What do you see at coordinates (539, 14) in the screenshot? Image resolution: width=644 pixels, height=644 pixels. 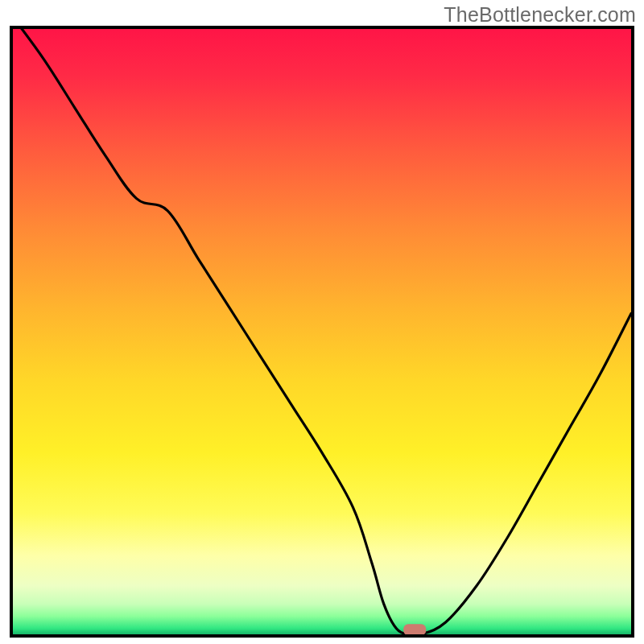 I see `attribution-label: TheBottlenecker.com` at bounding box center [539, 14].